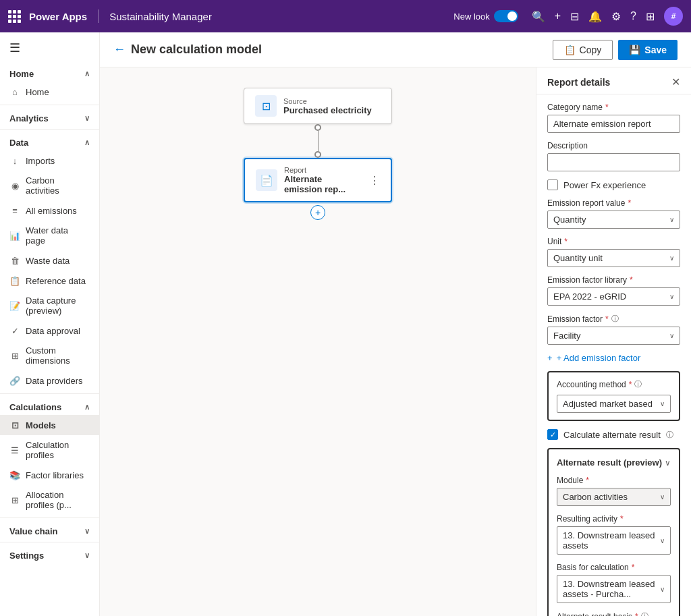  I want to click on sidebar-item-data-providers: 🔗 Data providers, so click(50, 381).